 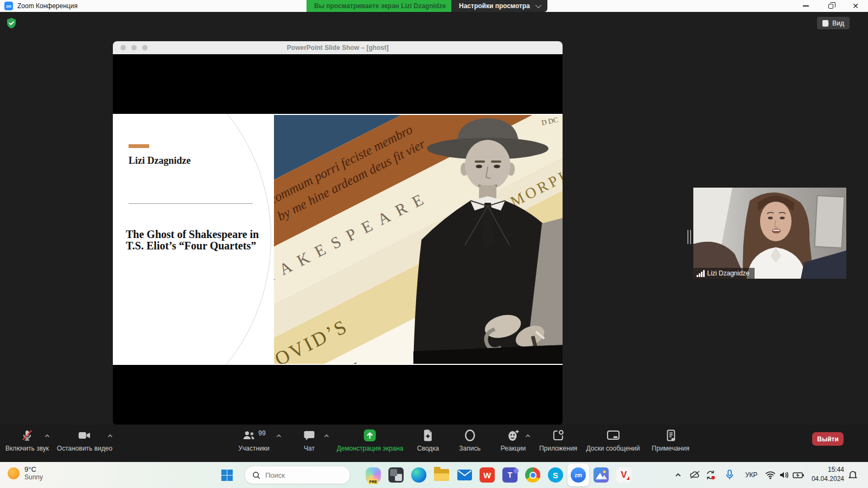 What do you see at coordinates (533, 475) in the screenshot?
I see `taskbar-chrome-icon` at bounding box center [533, 475].